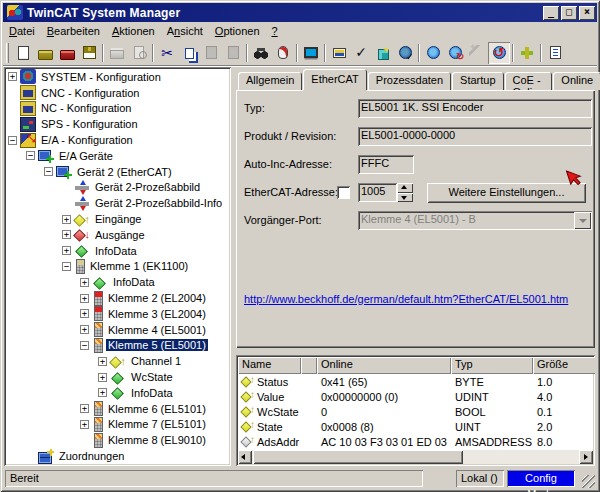 This screenshot has height=492, width=600. Describe the element at coordinates (157, 298) in the screenshot. I see `tree-item-label: Klemme 2 (EL2004)` at that location.